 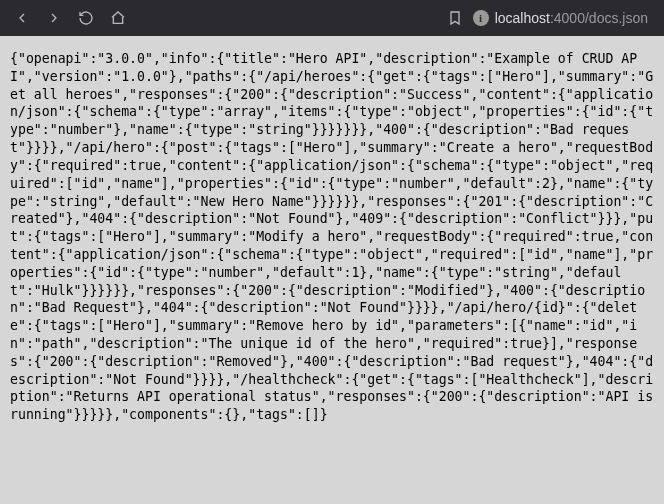 I want to click on bookmark-button, so click(x=455, y=18).